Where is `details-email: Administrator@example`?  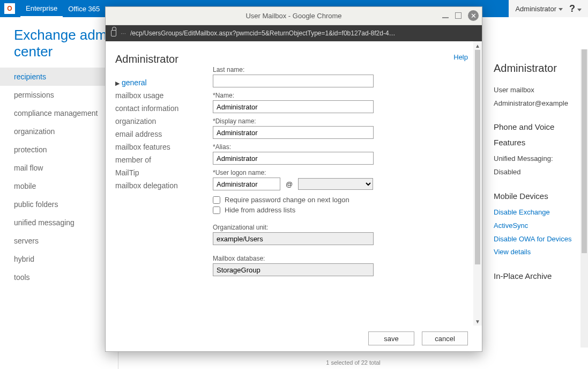 details-email: Administrator@example is located at coordinates (535, 104).